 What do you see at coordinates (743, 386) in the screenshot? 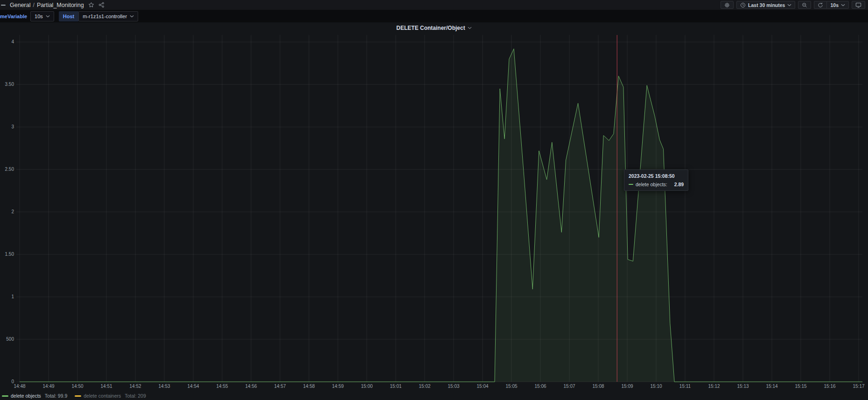
I see `x-tick-label: 15:13` at bounding box center [743, 386].